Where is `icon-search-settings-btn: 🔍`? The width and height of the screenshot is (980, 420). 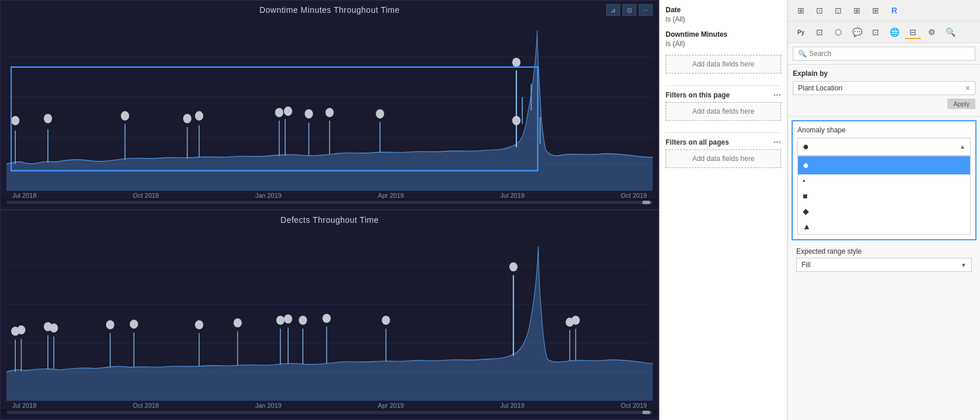
icon-search-settings-btn: 🔍 is located at coordinates (950, 32).